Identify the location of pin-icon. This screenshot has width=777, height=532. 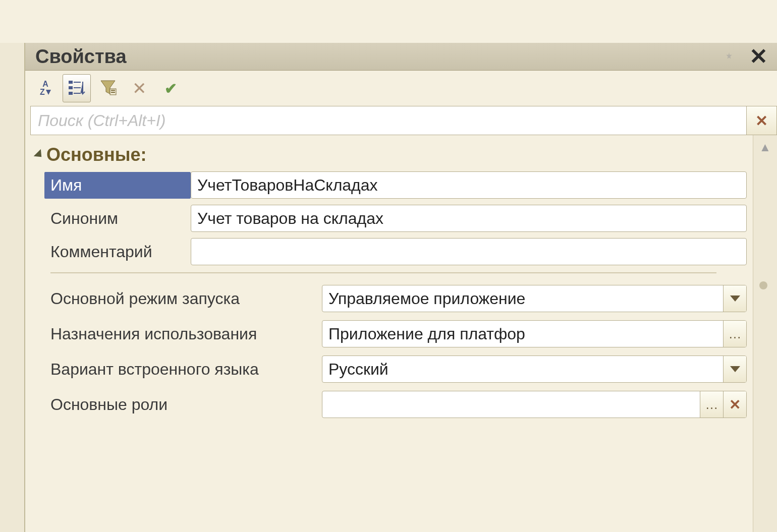
(729, 56).